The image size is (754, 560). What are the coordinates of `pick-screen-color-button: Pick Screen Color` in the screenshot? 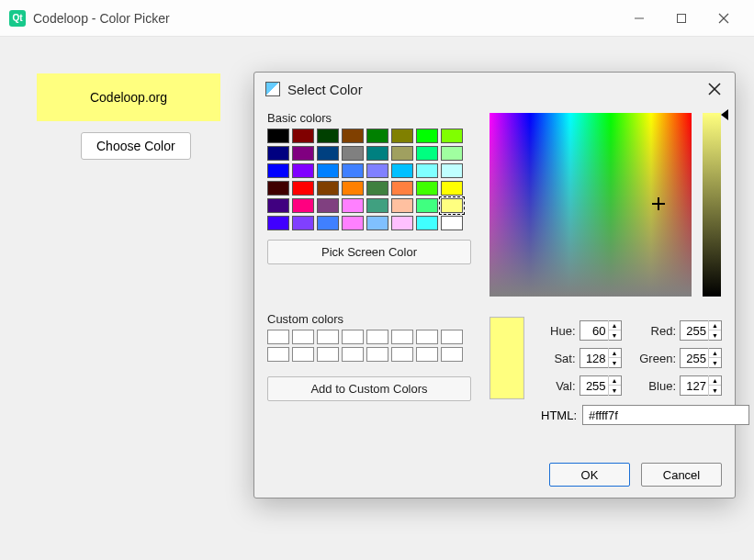 It's located at (369, 252).